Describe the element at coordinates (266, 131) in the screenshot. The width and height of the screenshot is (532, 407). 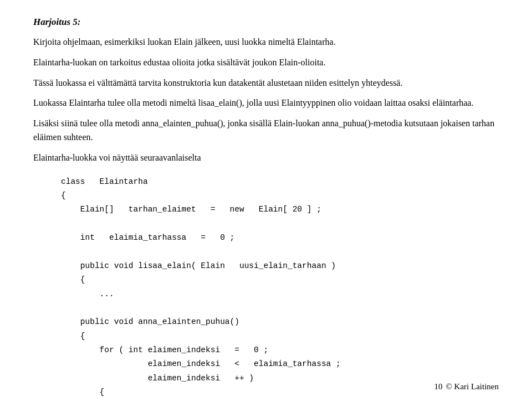
I see `paragraph-5: Lisäksi siinä tulee olla metodi anna_ela…` at that location.